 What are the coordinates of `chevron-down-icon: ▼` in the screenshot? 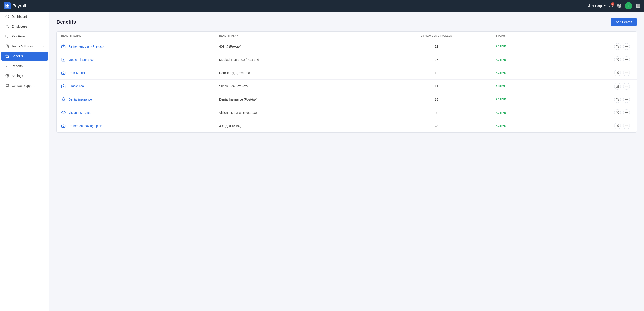 It's located at (605, 6).